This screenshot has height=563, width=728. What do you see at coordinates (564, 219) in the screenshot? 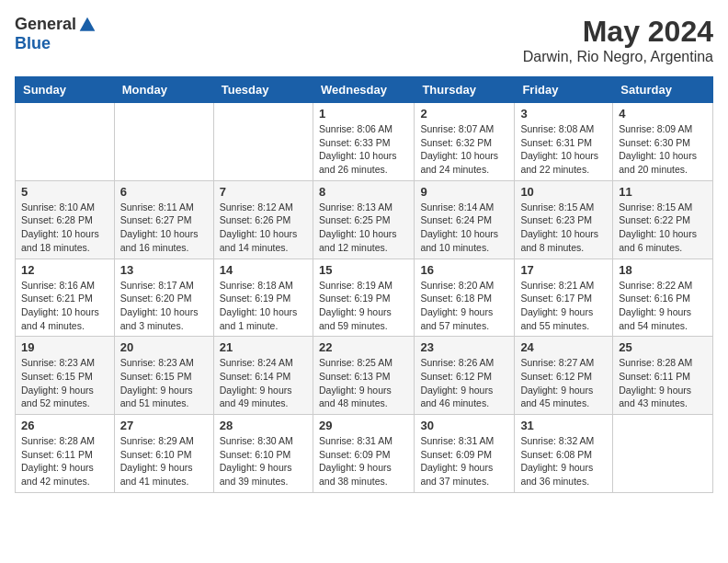
I see `calendar-cell: 10Sunrise: 8:15 AM Sunset: 6:23 PM Dayli…` at bounding box center [564, 219].